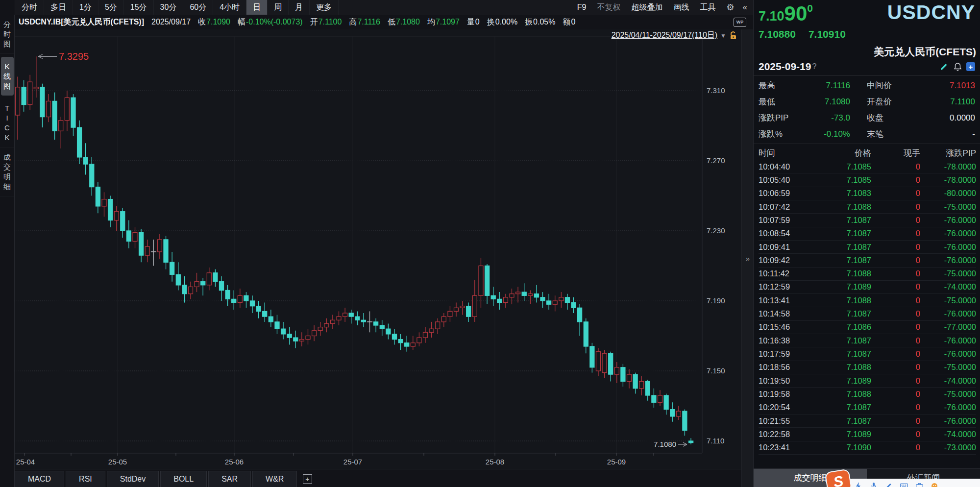 This screenshot has width=980, height=487. Describe the element at coordinates (919, 485) in the screenshot. I see `ime-toolbox-icon` at that location.